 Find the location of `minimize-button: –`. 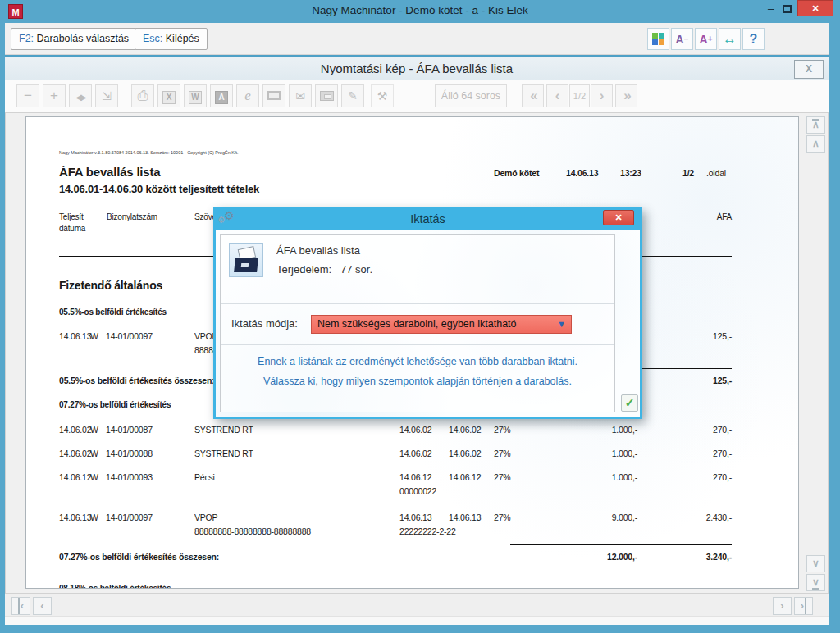

minimize-button: – is located at coordinates (771, 10).